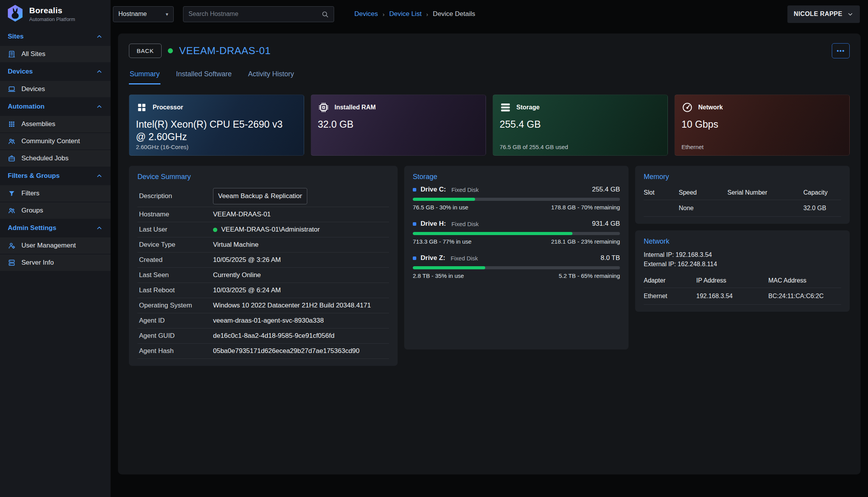  I want to click on page-header: BACK VEEAM-DRAAS-01 •••, so click(489, 51).